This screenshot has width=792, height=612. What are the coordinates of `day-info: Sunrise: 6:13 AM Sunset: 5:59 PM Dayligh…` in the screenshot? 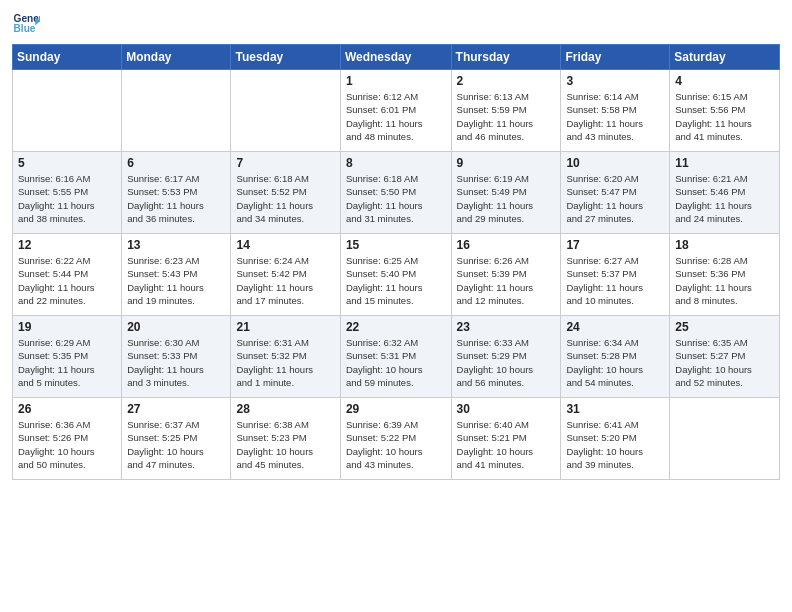 It's located at (506, 116).